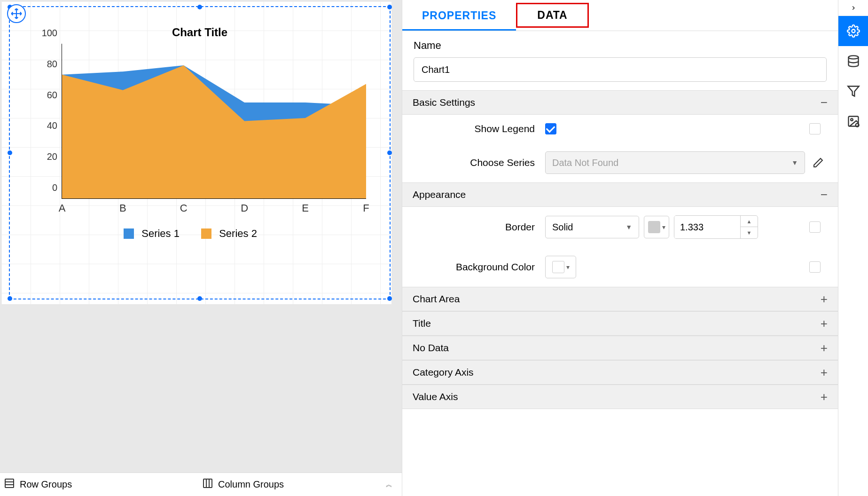 This screenshot has height=496, width=868. What do you see at coordinates (479, 267) in the screenshot?
I see `bg-color-label: Background Color` at bounding box center [479, 267].